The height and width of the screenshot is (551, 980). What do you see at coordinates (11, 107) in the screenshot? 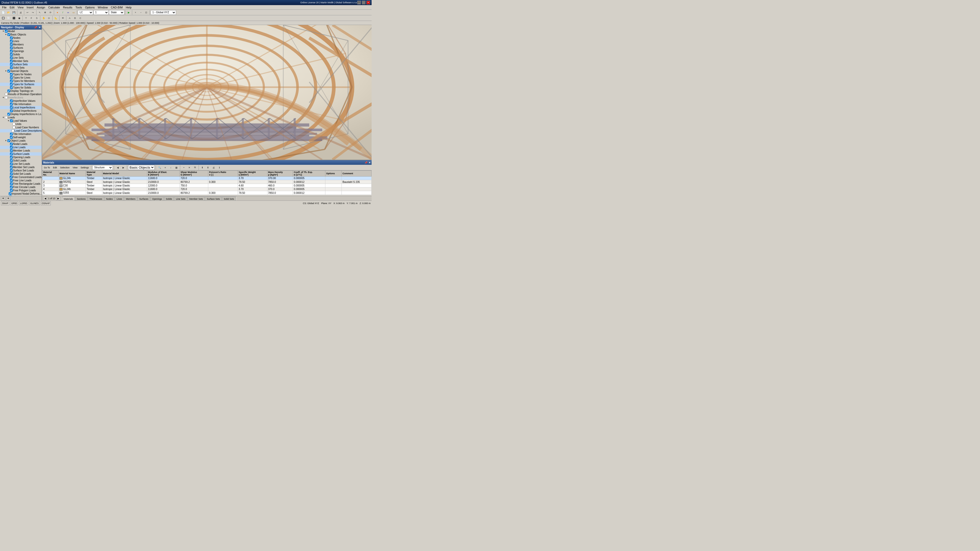
I see `local-imp-check` at bounding box center [11, 107].